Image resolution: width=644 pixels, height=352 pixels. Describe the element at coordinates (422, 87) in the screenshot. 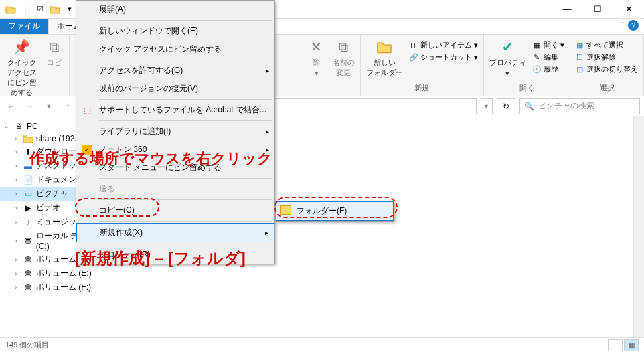

I see `group-label: 新規` at that location.